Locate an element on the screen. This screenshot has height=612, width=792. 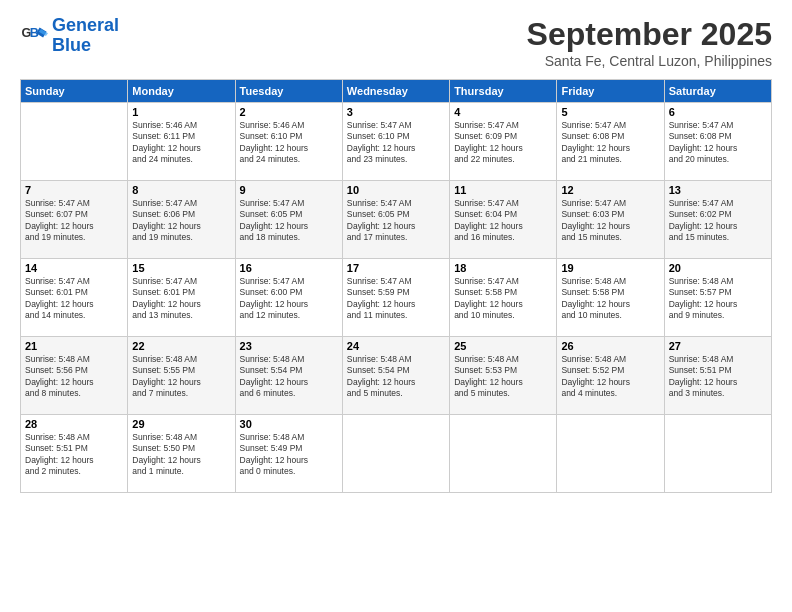
col-thursday: Thursday is located at coordinates (504, 92).